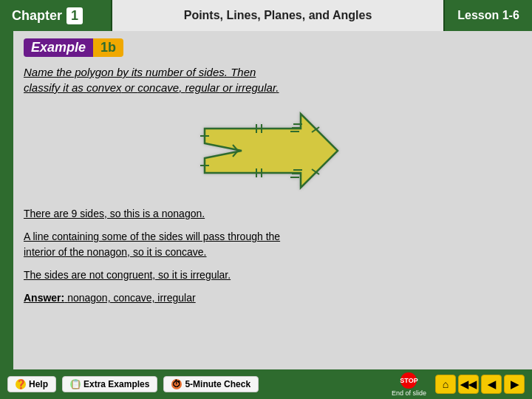  I want to click on home-icon: ⌂, so click(446, 384).